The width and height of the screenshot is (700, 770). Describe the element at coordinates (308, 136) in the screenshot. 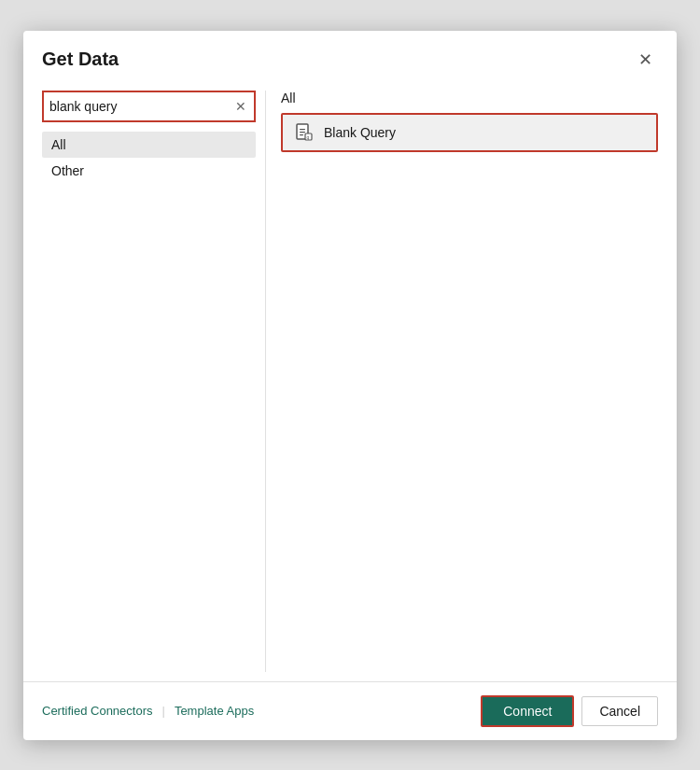

I see `svg-text: q` at that location.